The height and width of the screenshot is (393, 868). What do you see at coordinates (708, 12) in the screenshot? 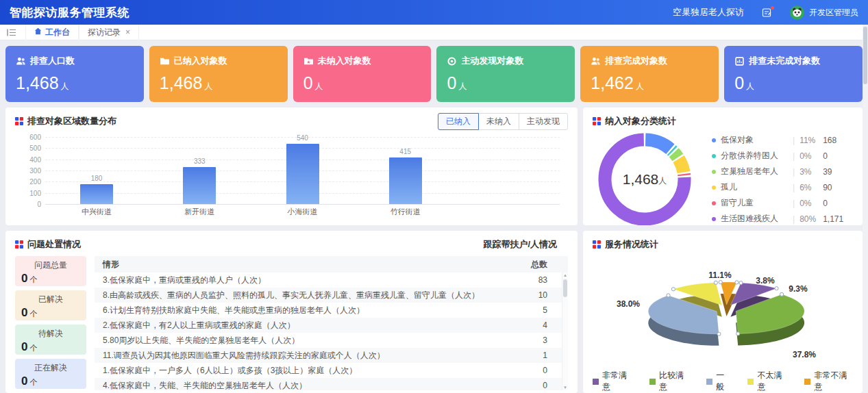
I see `project-name: 空巢独居老人探访` at bounding box center [708, 12].